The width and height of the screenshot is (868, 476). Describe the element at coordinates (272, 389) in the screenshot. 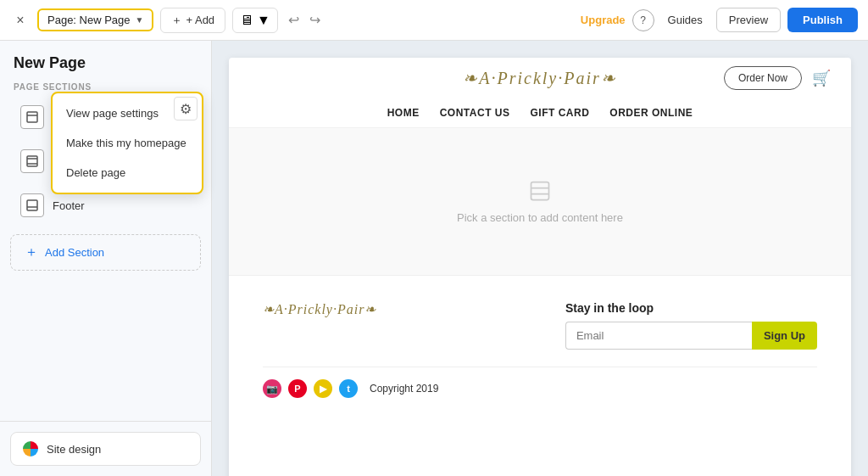

I see `instagram-icon: 📷` at that location.